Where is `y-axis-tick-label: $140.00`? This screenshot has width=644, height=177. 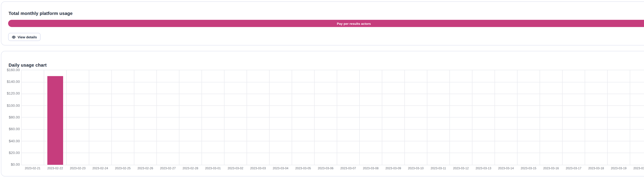 y-axis-tick-label: $140.00 is located at coordinates (11, 82).